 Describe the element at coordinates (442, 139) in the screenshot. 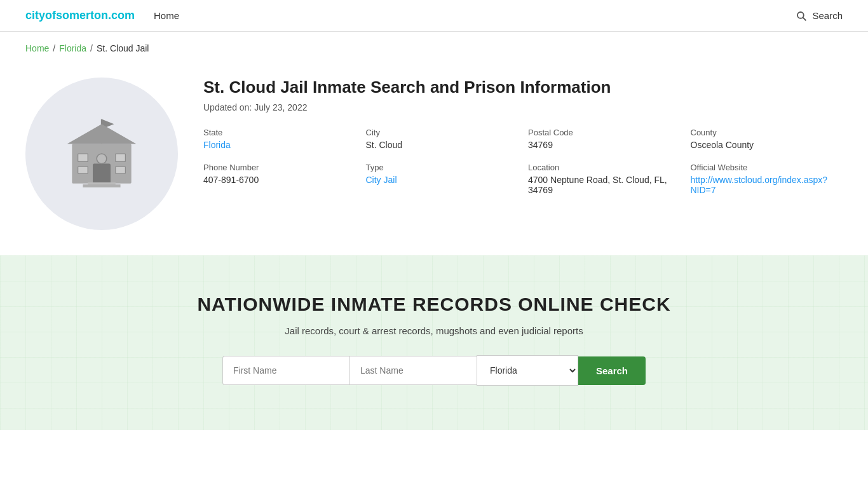

I see `info-city: City St. Cloud` at that location.